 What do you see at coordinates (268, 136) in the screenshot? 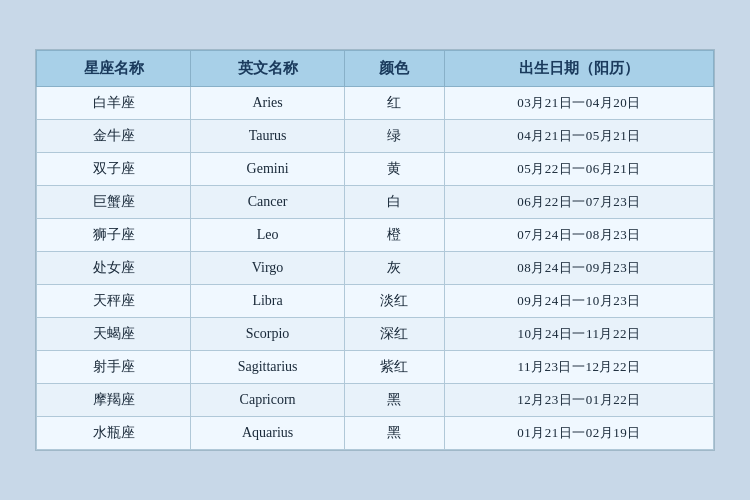
I see `cell-english-name: Taurus` at bounding box center [268, 136].